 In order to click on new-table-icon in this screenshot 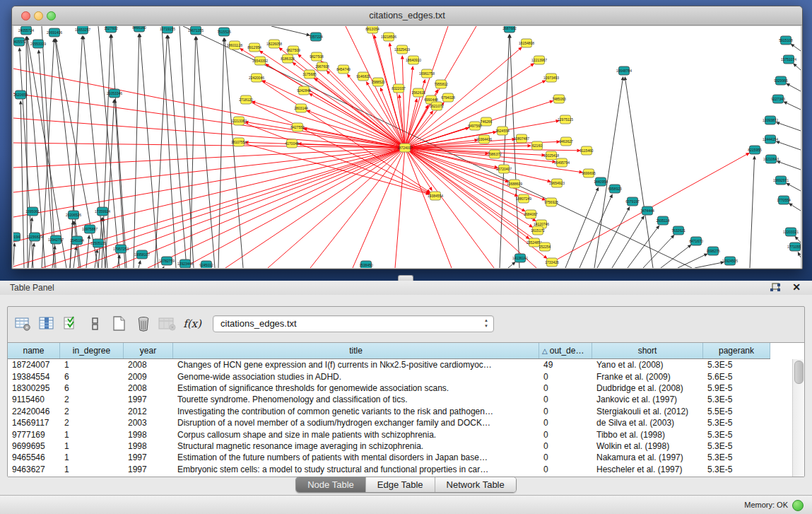, I will do `click(119, 324)`.